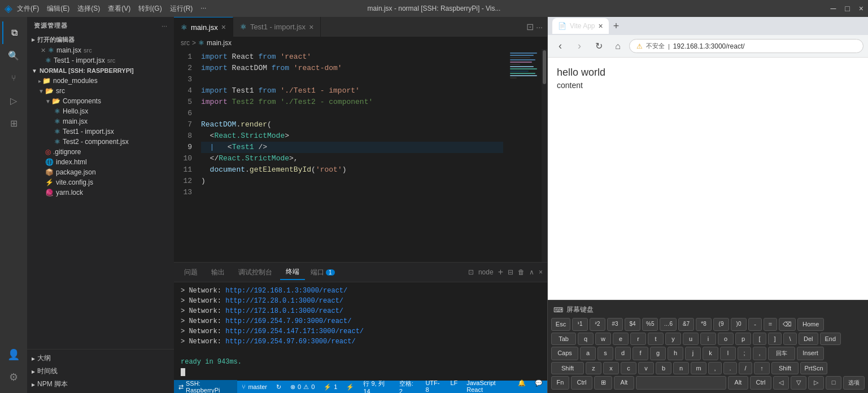 The height and width of the screenshot is (393, 868). I want to click on key-minus: -, so click(755, 324).